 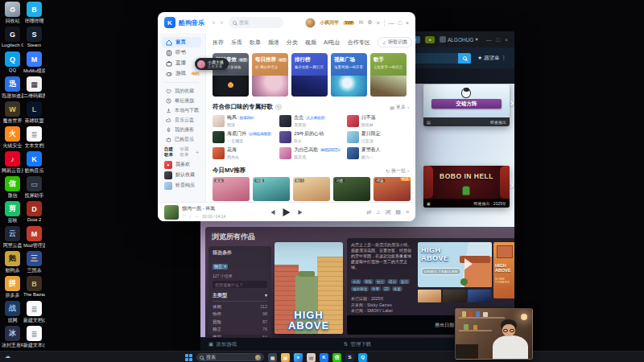 I want to click on desktop-icon: D Dota 2, so click(x=34, y=214).